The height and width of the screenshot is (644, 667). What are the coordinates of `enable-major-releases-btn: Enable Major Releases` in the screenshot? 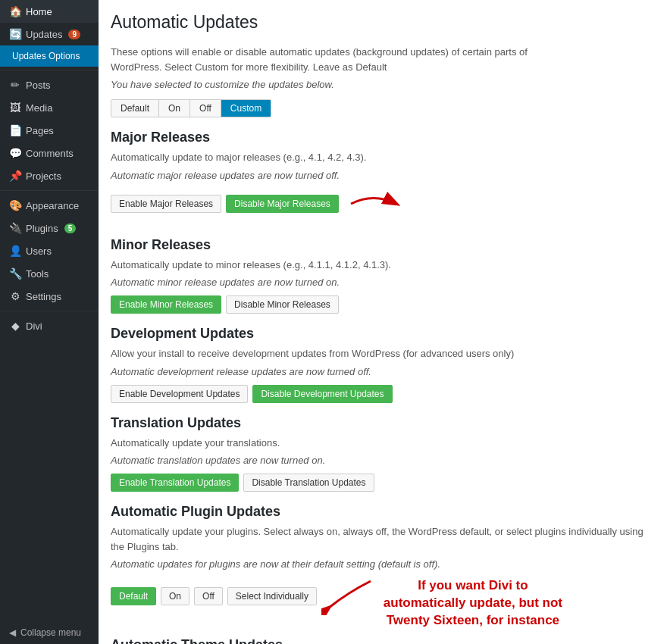 It's located at (166, 204).